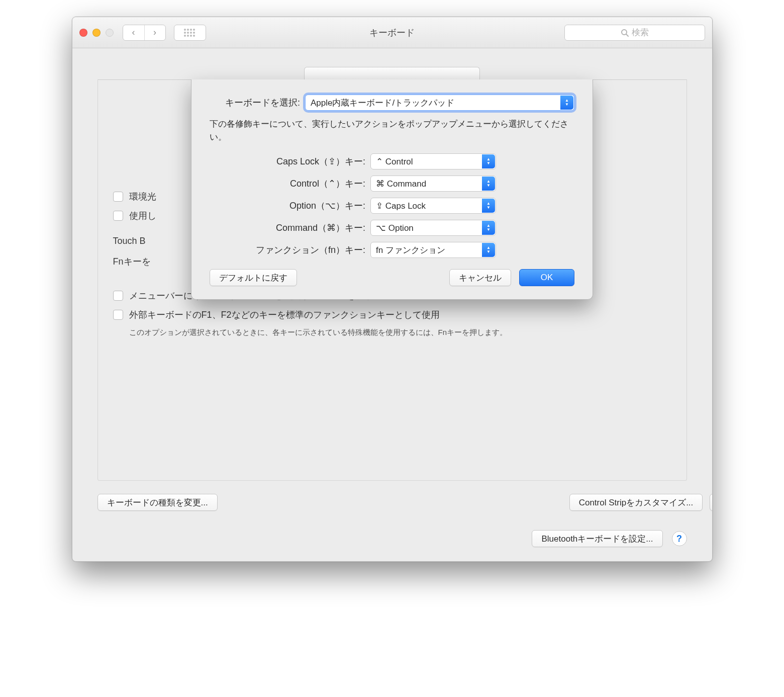 This screenshot has width=784, height=697. What do you see at coordinates (287, 161) in the screenshot?
I see `capslock-label: Caps Lock（⇪）キー:` at bounding box center [287, 161].